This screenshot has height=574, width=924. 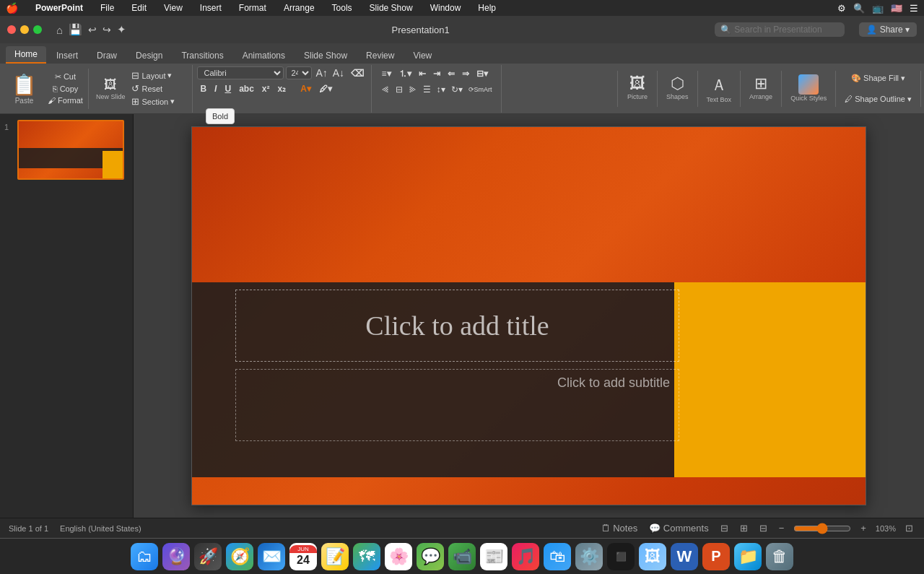 I want to click on tab-design: Design, so click(x=149, y=56).